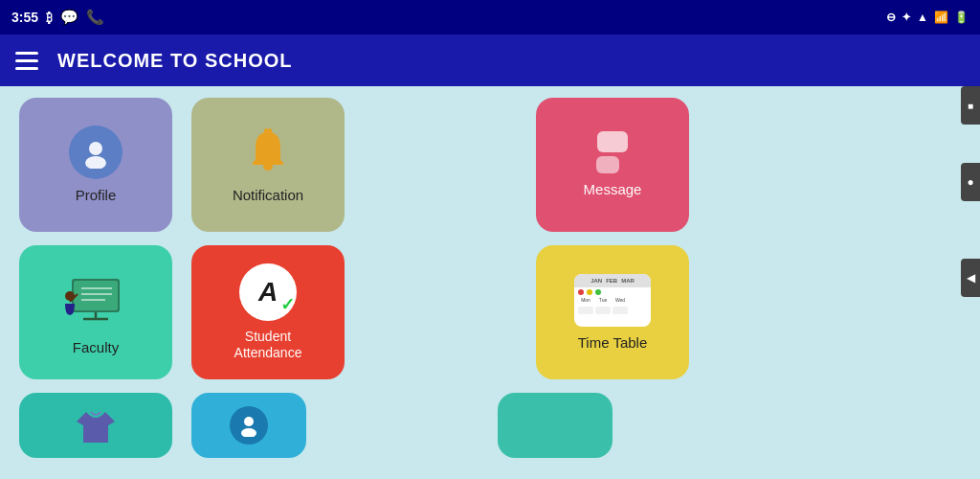 The height and width of the screenshot is (479, 980). What do you see at coordinates (268, 345) in the screenshot?
I see `attendance-label: Student Attendance` at bounding box center [268, 345].